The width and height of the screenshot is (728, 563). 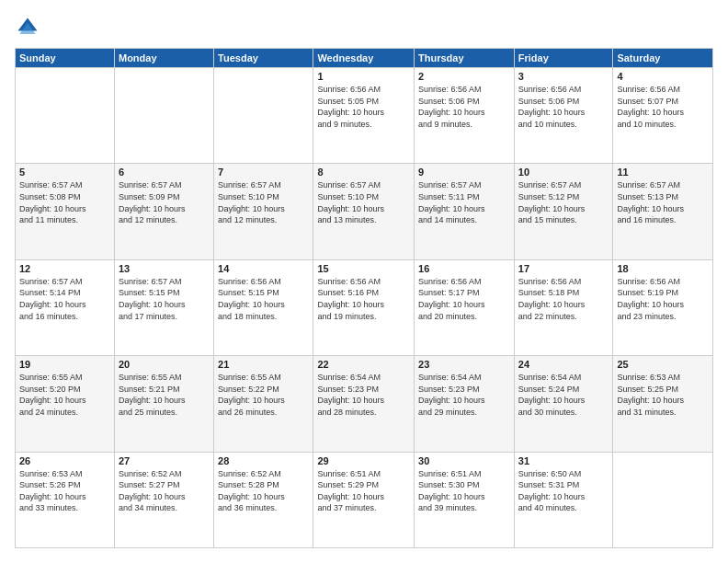 What do you see at coordinates (563, 307) in the screenshot?
I see `day-cell: 17Sunrise: 6:56 AM Sunset: 5:18 PM Dayli…` at bounding box center [563, 307].